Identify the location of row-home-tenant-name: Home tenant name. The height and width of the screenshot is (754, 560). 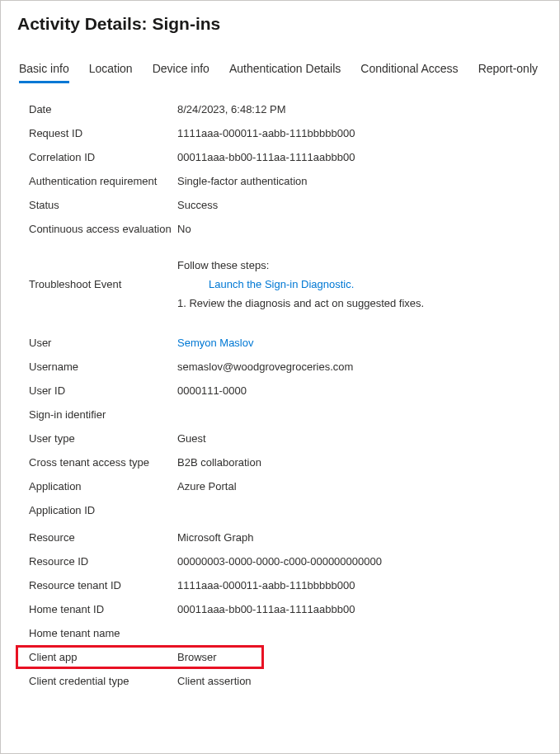
(287, 634).